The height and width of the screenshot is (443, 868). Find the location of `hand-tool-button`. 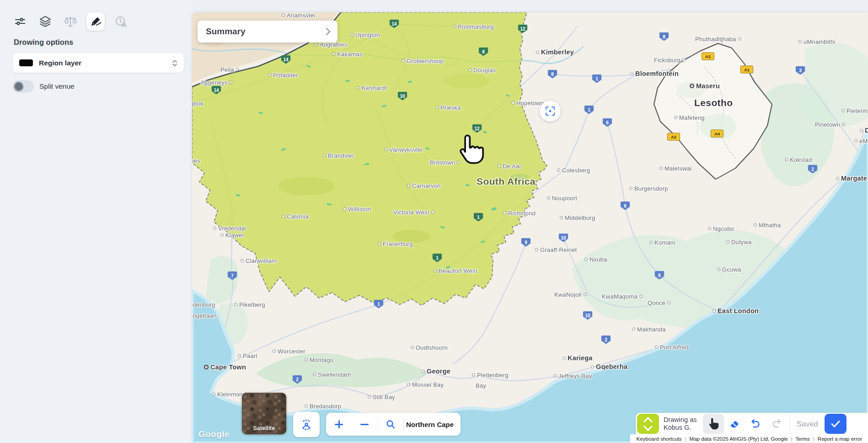

hand-tool-button is located at coordinates (713, 424).